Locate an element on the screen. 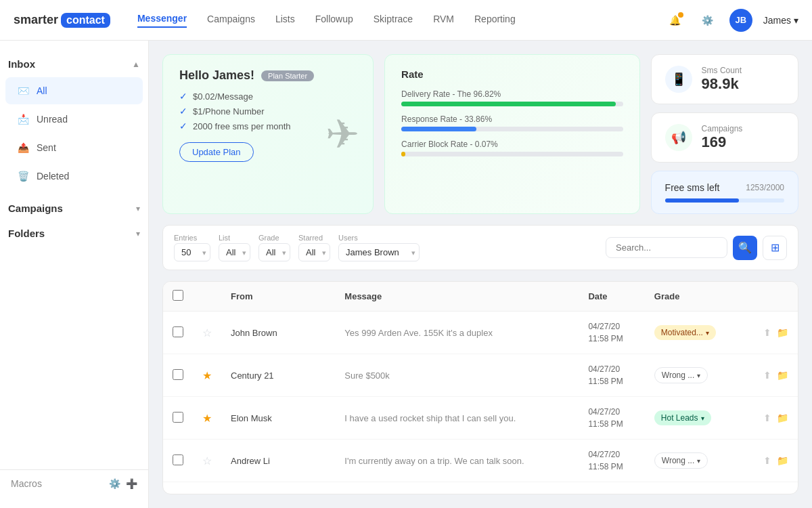 The width and height of the screenshot is (812, 508). nav-followup: Followup is located at coordinates (334, 20).